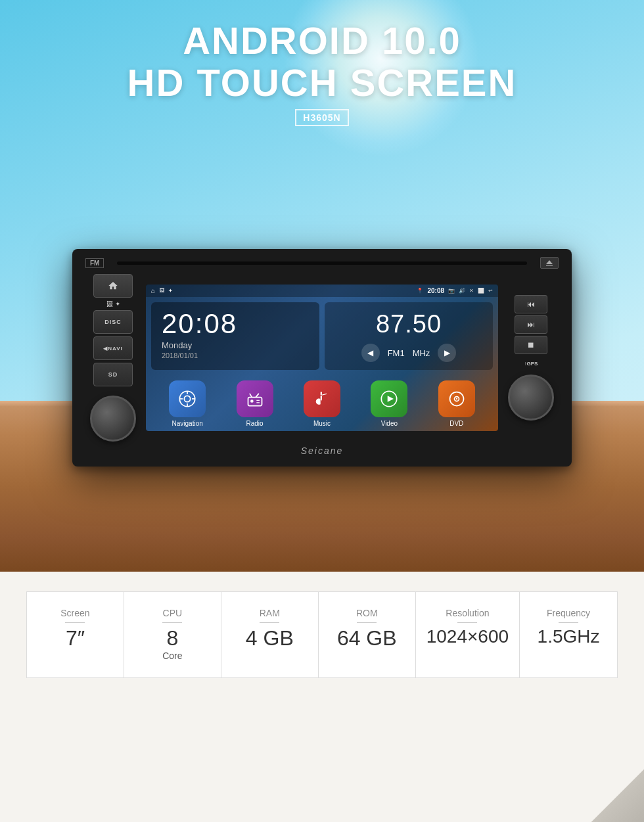  Describe the element at coordinates (549, 265) in the screenshot. I see `eject-line` at that location.